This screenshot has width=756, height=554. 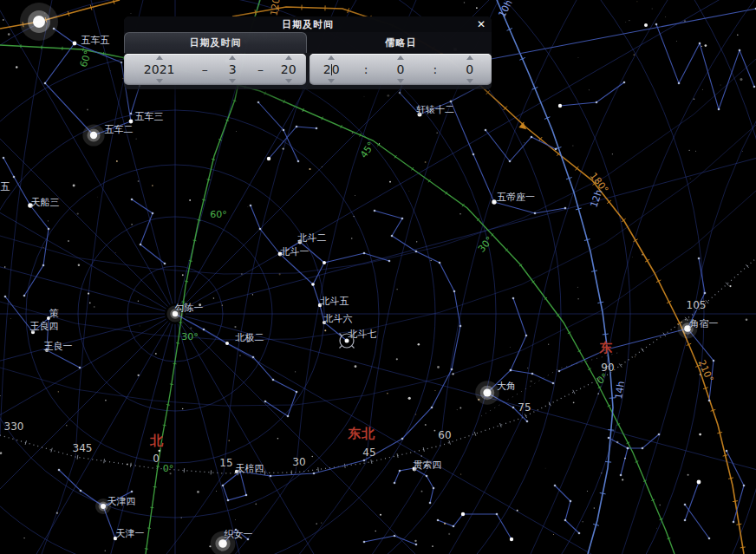 I want to click on second-value: 0, so click(x=470, y=69).